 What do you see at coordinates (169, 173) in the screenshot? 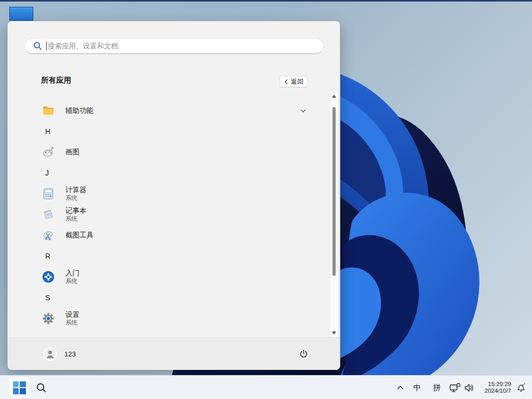
I see `section-letter-j: J` at bounding box center [169, 173].